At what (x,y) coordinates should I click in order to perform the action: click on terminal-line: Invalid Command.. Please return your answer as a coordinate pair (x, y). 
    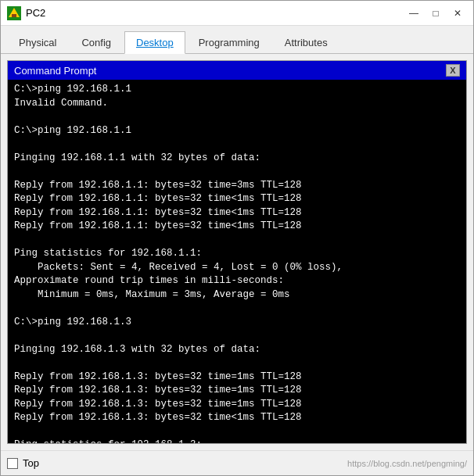
    Looking at the image, I should click on (237, 104).